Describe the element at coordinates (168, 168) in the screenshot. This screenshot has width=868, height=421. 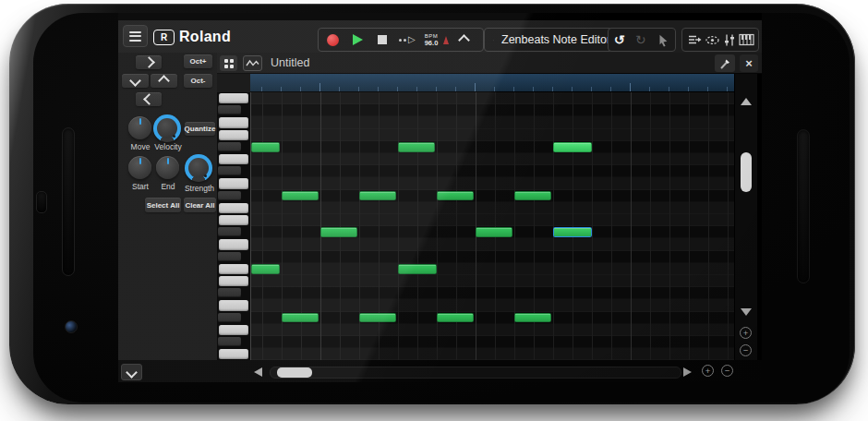
I see `end-knob` at that location.